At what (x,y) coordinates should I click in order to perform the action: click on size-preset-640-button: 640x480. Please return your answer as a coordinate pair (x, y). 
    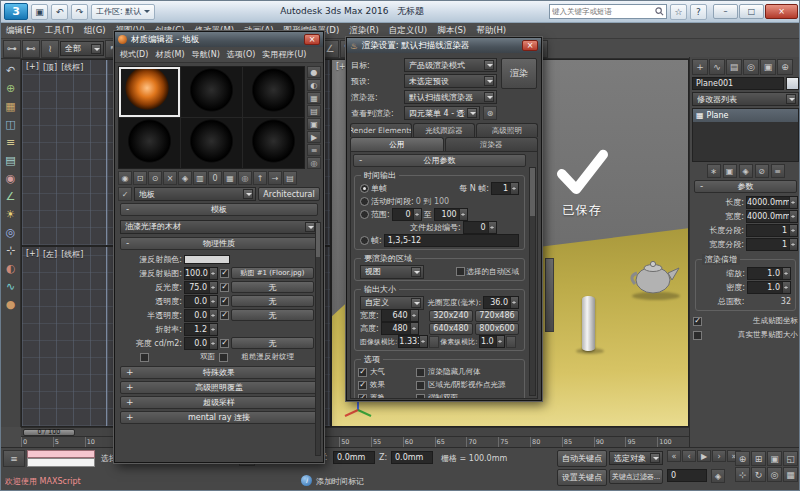
    Looking at the image, I should click on (451, 329).